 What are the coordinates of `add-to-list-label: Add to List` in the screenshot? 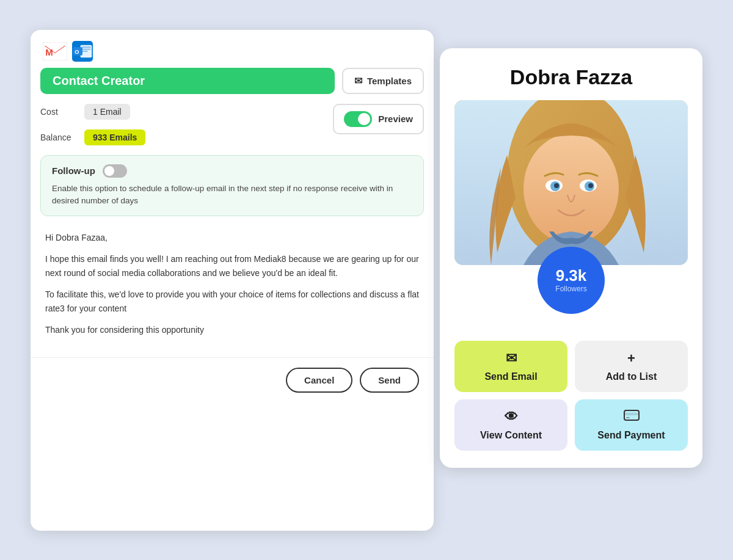 It's located at (632, 377).